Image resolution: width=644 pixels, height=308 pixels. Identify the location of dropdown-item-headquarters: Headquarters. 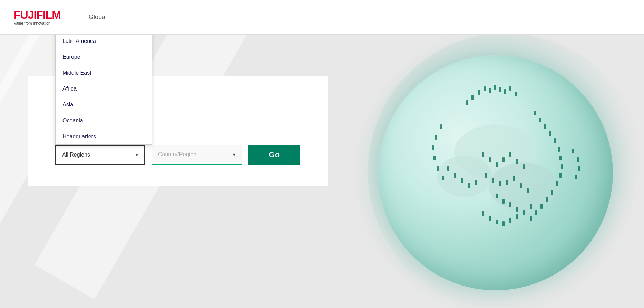
(104, 137).